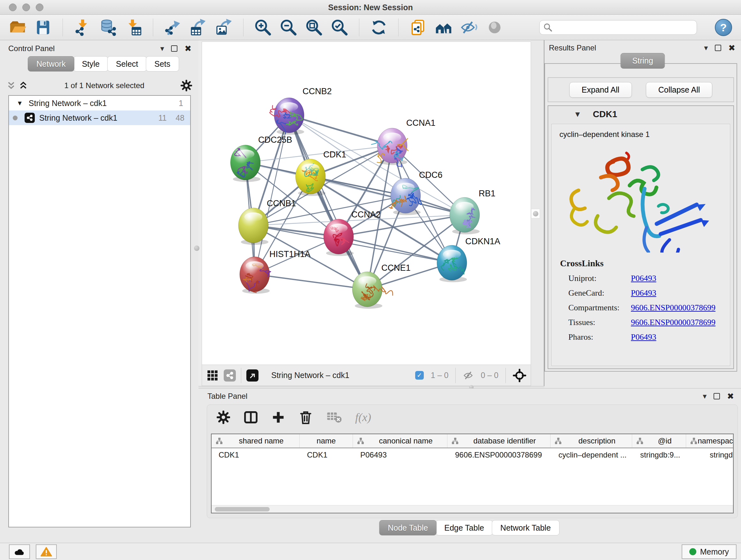 This screenshot has height=560, width=741. Describe the element at coordinates (548, 27) in the screenshot. I see `search-icon` at that location.